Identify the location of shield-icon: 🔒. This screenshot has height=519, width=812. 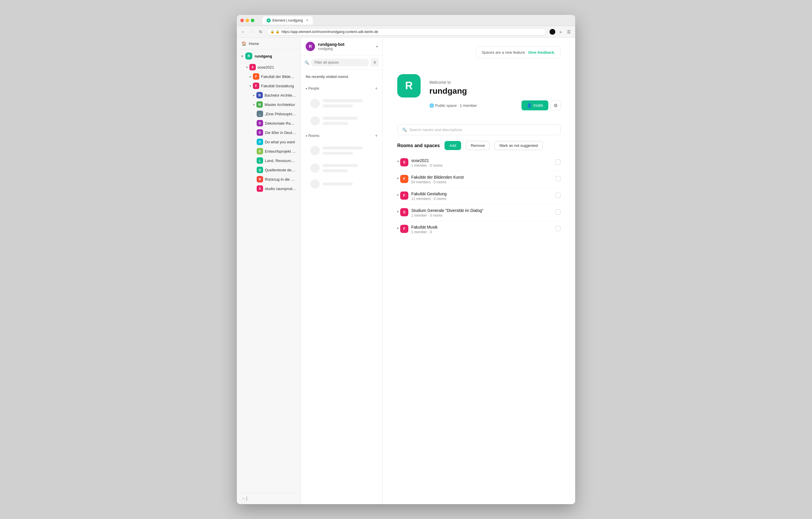
(272, 32).